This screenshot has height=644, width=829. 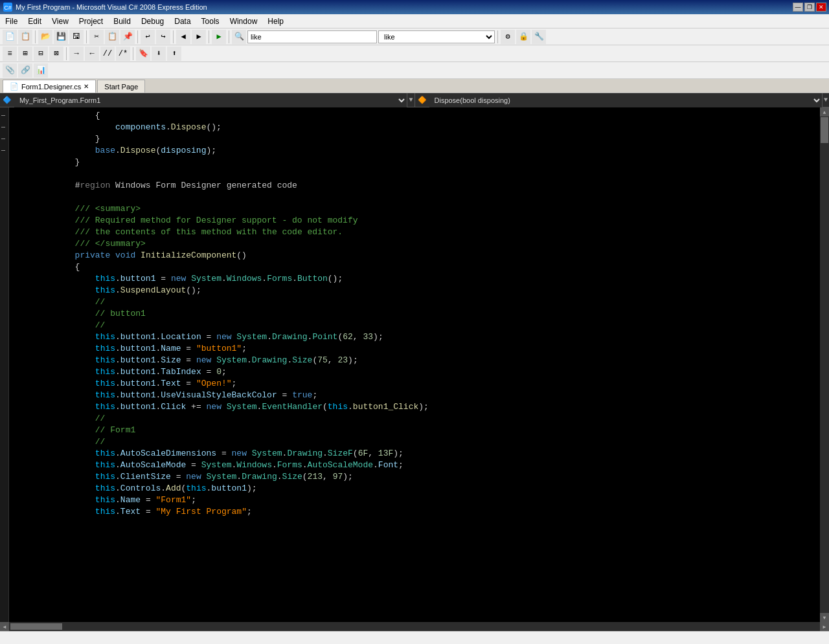 I want to click on app-icon: C#, so click(x=8, y=7).